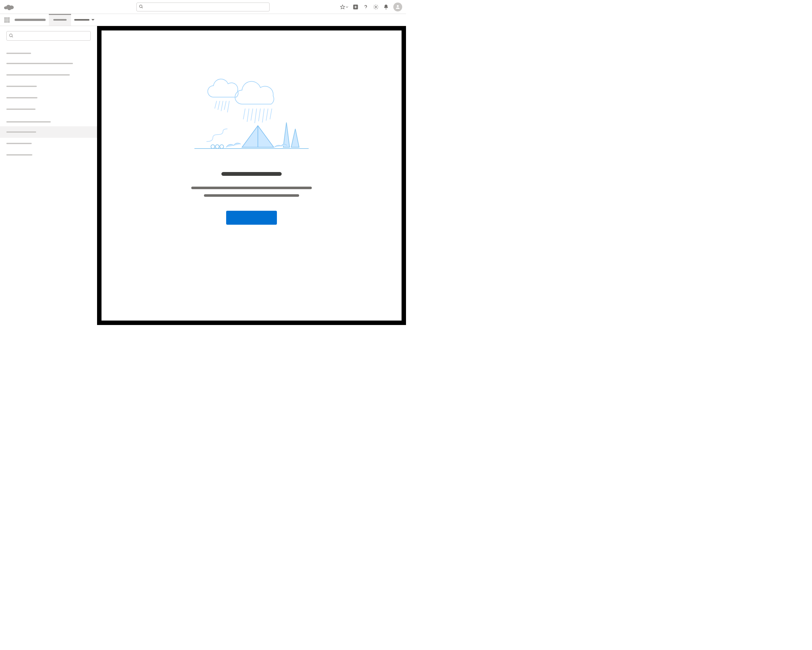  I want to click on camping-rain-illustration, so click(252, 115).